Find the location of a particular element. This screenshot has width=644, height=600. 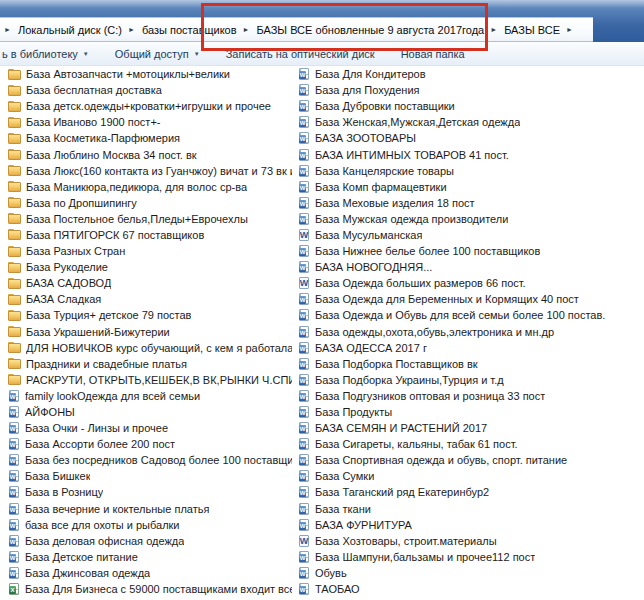

list-item: БАЗА САДОВОД is located at coordinates (150, 283).